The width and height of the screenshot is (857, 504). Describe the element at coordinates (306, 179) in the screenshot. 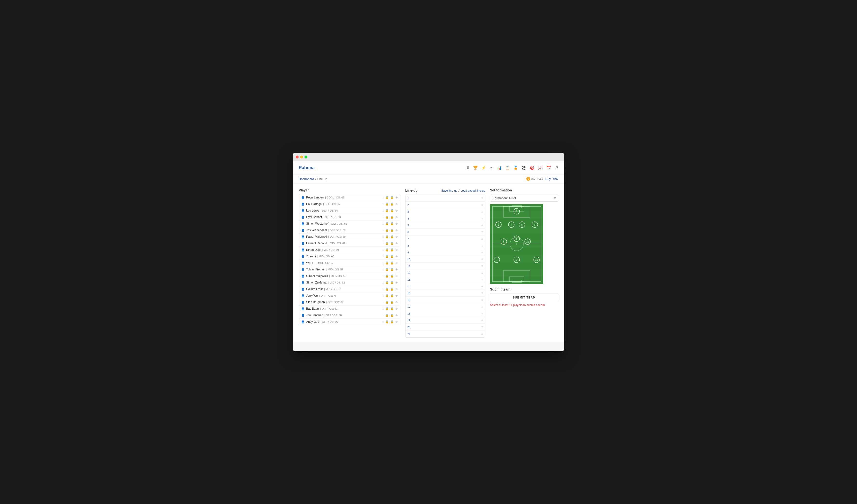

I see `breadcrumb-home: Dashboard` at that location.